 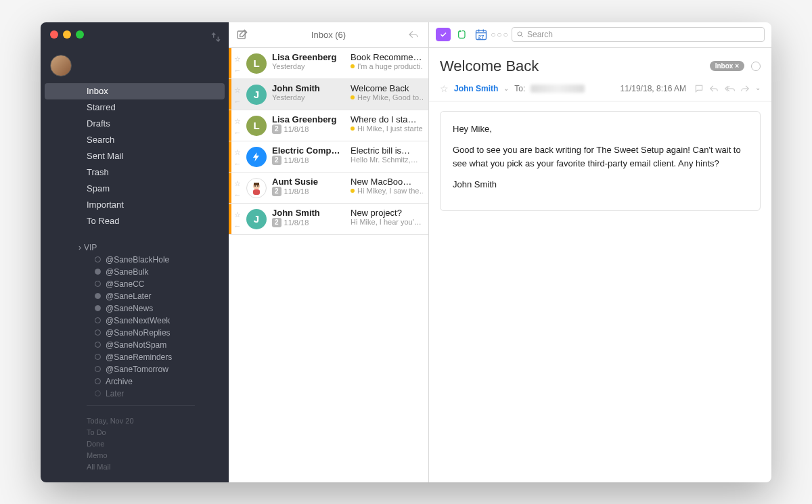 I want to click on message-row: ☆ ← J John Smith 2 11/8/18 New project? …, so click(x=329, y=219).